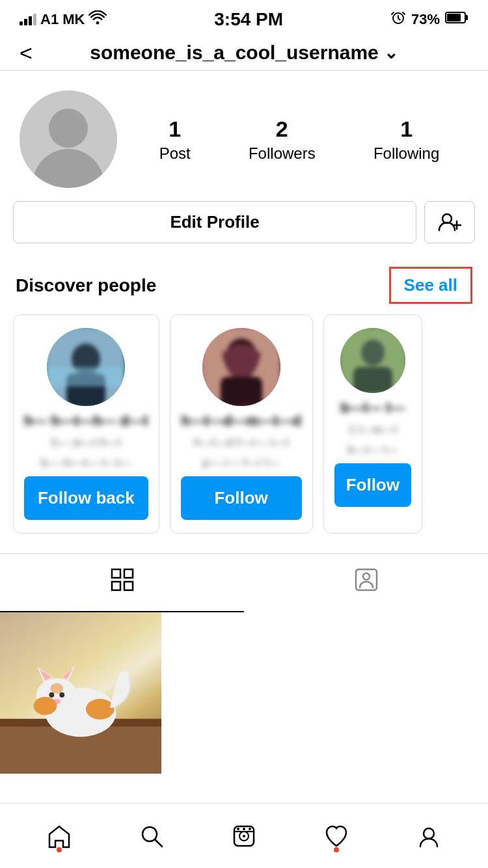  Describe the element at coordinates (86, 442) in the screenshot. I see `discover-sub1-1: h— w—t h—t` at that location.